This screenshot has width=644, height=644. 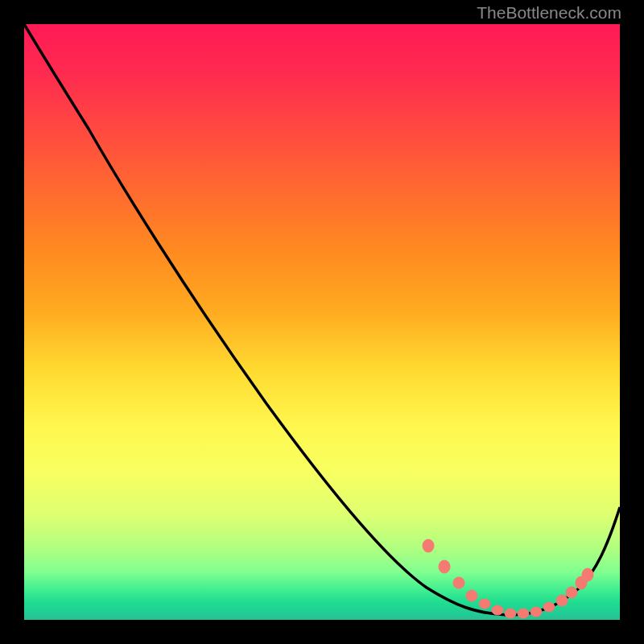 I want to click on marker-group, so click(x=508, y=579).